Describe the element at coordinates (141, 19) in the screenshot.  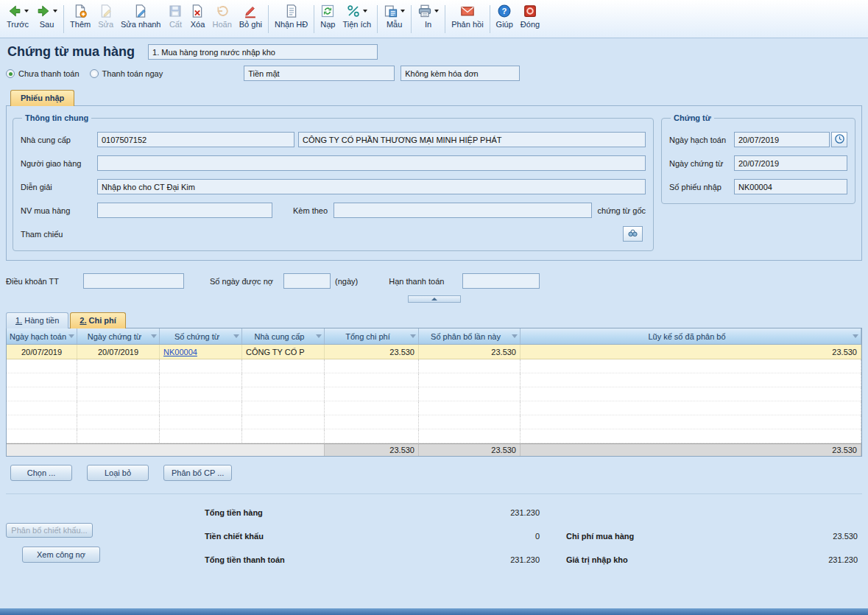
I see `toolbar-button-sua-nhanh: Sửa nhanh` at that location.